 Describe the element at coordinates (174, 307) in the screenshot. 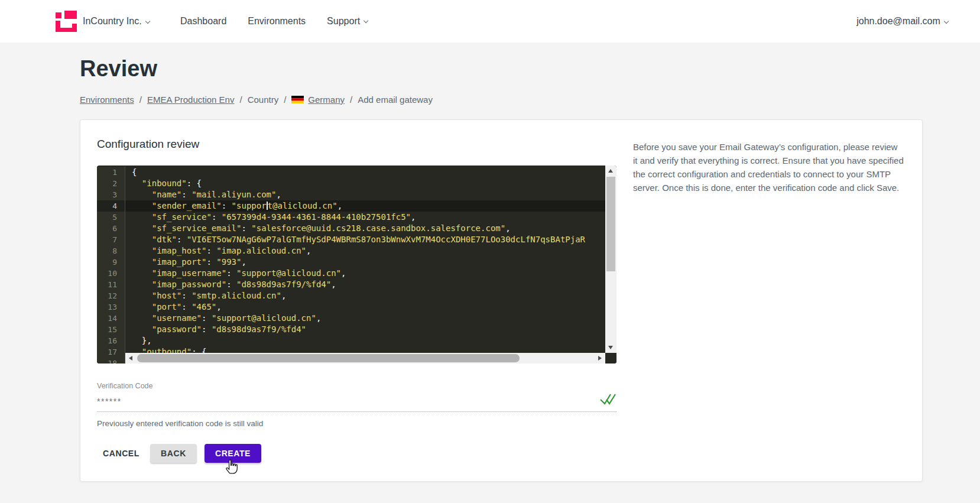

I see `code-content: "port": "465",` at that location.